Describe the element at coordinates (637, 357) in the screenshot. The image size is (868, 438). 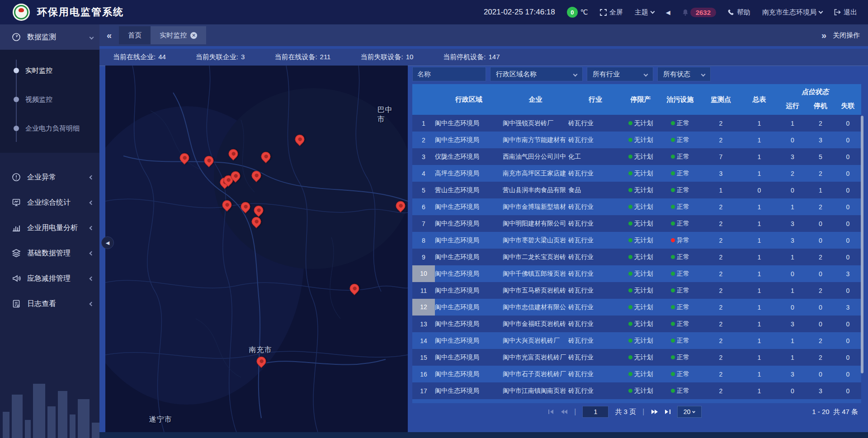
I see `table-row: 15阆中生态环境局阆中市光富页岩机砖厂砖瓦行业无计划正常21120` at that location.